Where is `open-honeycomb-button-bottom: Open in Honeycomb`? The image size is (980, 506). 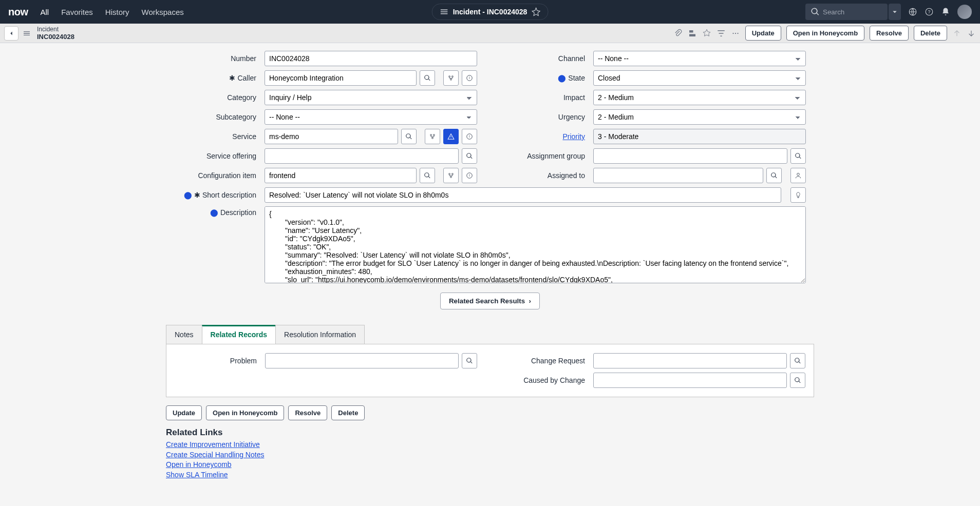 open-honeycomb-button-bottom: Open in Honeycomb is located at coordinates (245, 413).